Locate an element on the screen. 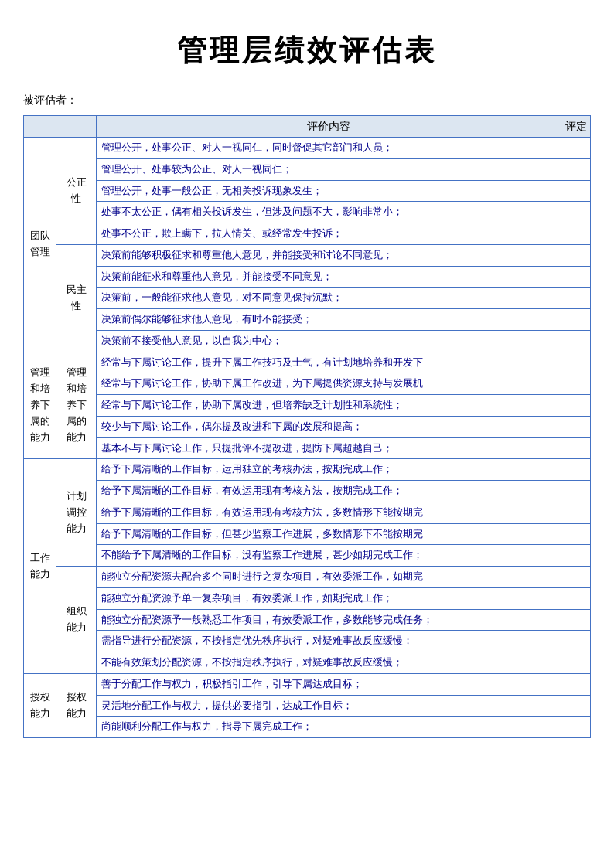 This screenshot has width=614, height=868. table-row: 决策前偶尔能够征求他人意见，有时不能接受； is located at coordinates (308, 320).